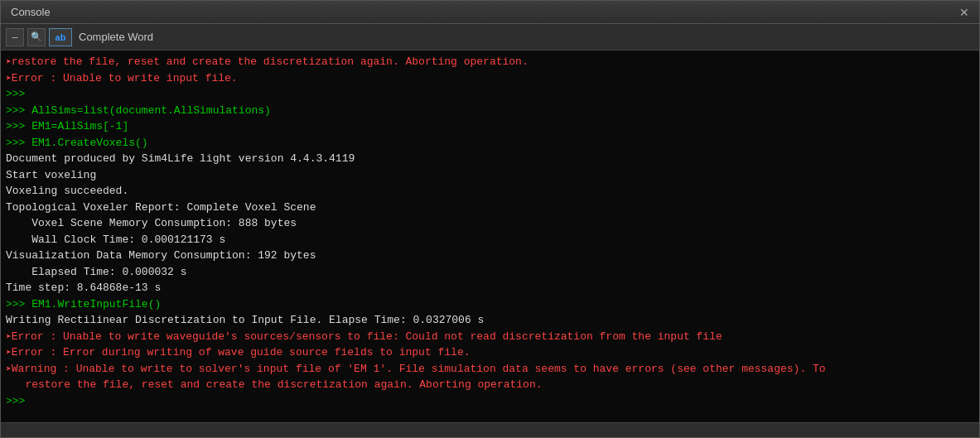 This screenshot has width=980, height=438. What do you see at coordinates (490, 37) in the screenshot?
I see `toolbar: — 🔍 ab Complete Word` at bounding box center [490, 37].